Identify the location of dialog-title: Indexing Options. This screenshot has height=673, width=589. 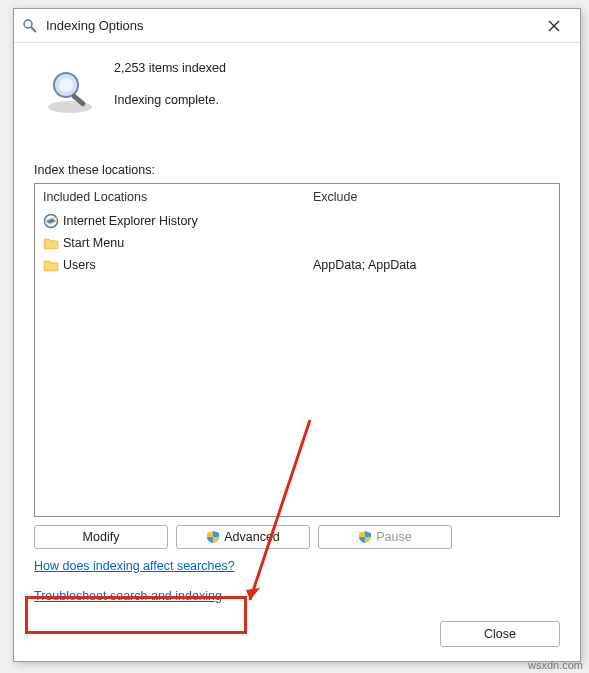
(290, 26).